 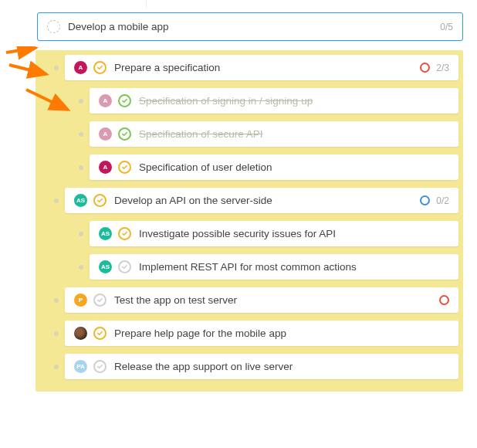 I want to click on task-title: Implement REST API for most common actio…, so click(x=294, y=267).